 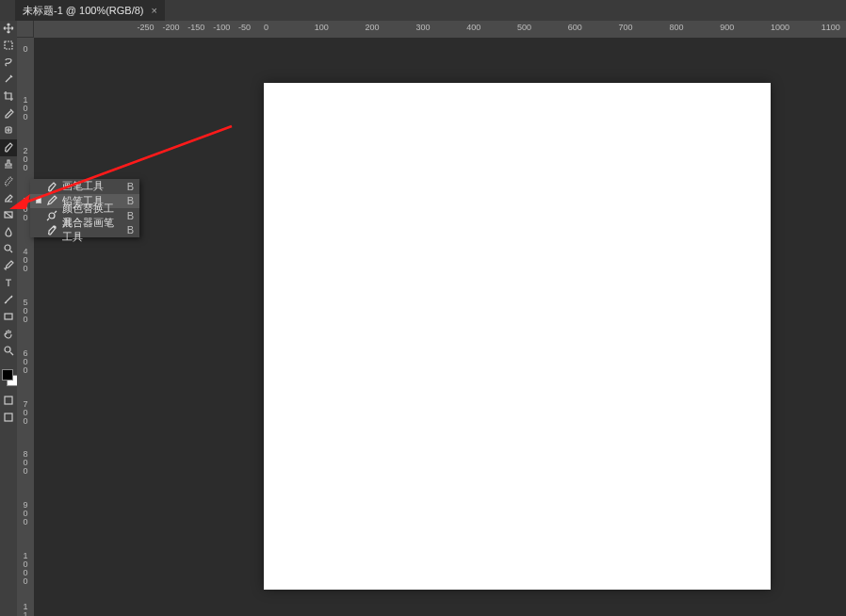 What do you see at coordinates (8, 182) in the screenshot?
I see `tool-history` at bounding box center [8, 182].